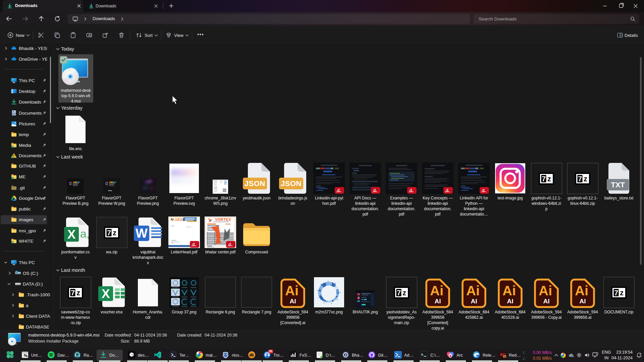 The image size is (644, 362). I want to click on svg-text: 71, so click(505, 357).